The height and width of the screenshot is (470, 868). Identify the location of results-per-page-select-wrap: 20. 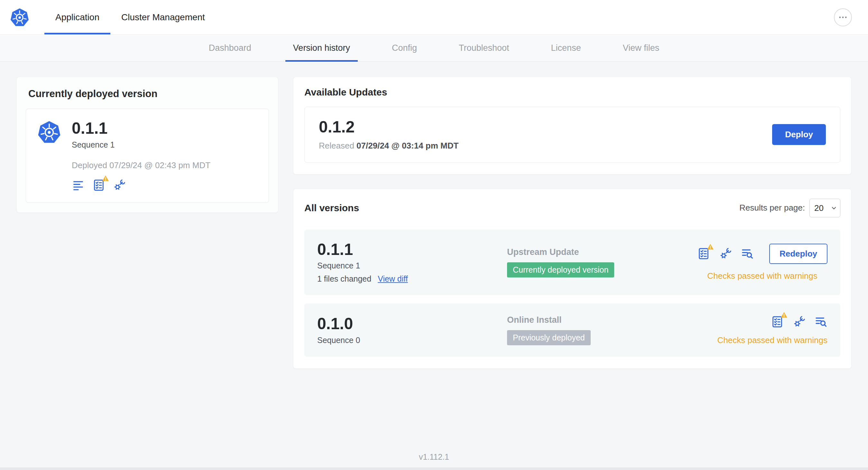
(825, 208).